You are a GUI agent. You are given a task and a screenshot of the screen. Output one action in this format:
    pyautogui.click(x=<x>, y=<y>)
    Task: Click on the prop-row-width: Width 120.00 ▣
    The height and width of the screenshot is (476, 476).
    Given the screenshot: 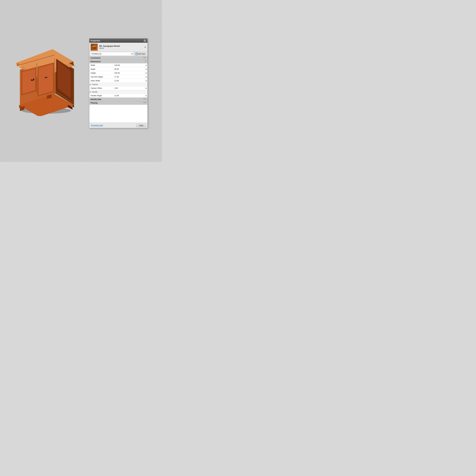 What is the action you would take?
    pyautogui.click(x=118, y=65)
    